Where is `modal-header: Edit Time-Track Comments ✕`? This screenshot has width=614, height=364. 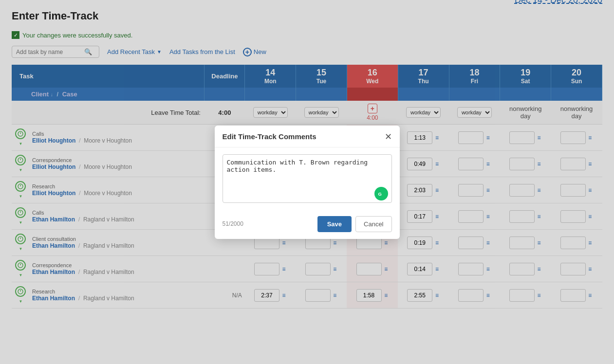
modal-header: Edit Time-Track Comments ✕ is located at coordinates (307, 136).